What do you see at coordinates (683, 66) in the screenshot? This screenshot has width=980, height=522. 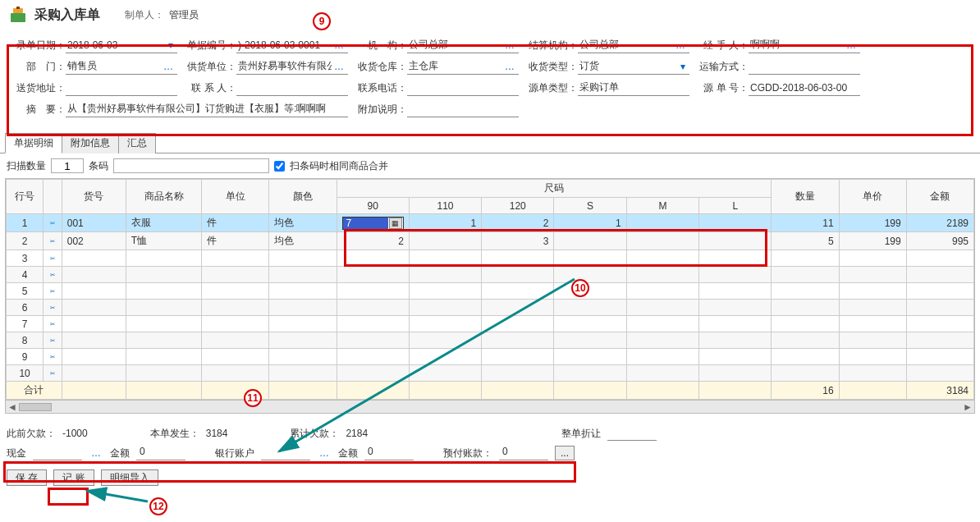 I see `dropdown-caret-icon: ▾` at bounding box center [683, 66].